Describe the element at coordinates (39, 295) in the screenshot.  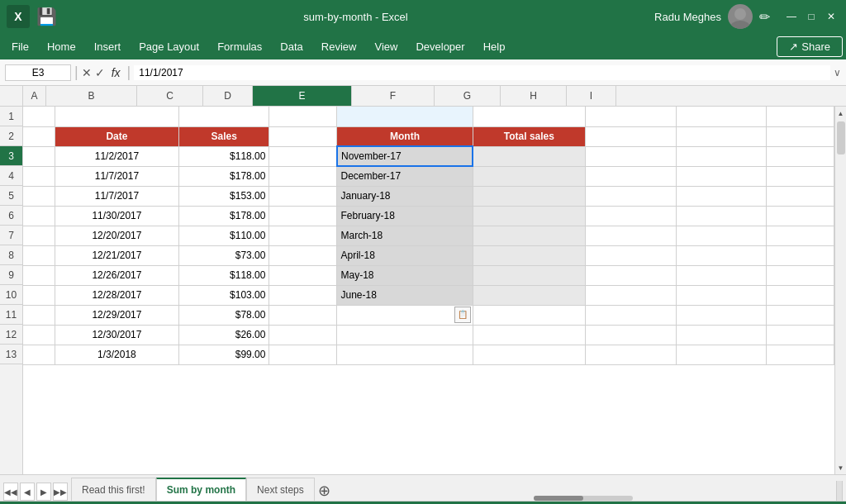
I see `cell-a10` at that location.